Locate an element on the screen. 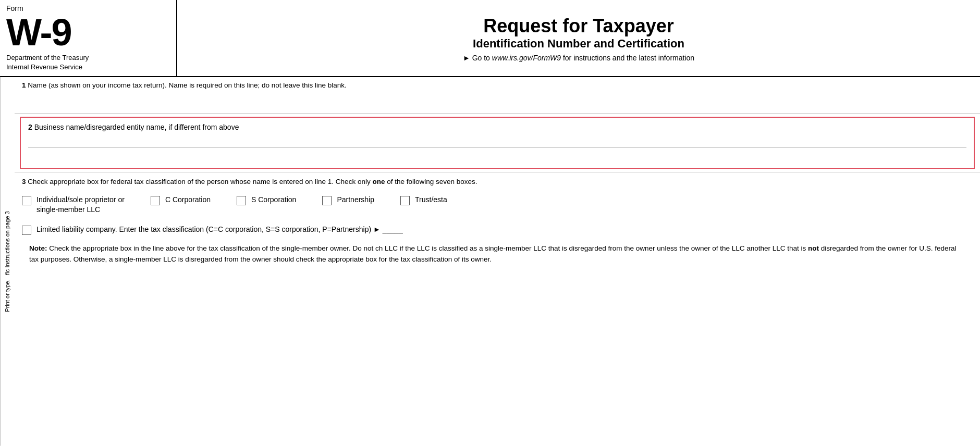 This screenshot has width=980, height=446. header-left-panel: Form W-9 Department of the Treasury Inte… is located at coordinates (89, 38).